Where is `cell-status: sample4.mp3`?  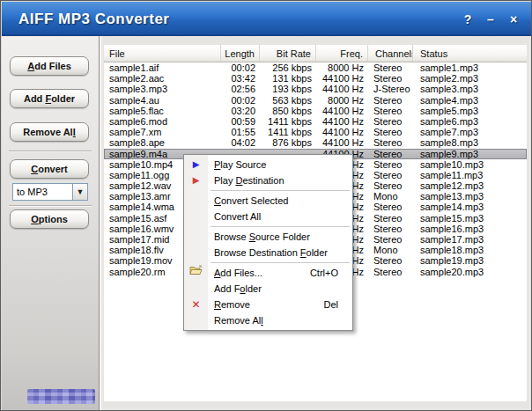
cell-status: sample4.mp3 is located at coordinates (470, 100).